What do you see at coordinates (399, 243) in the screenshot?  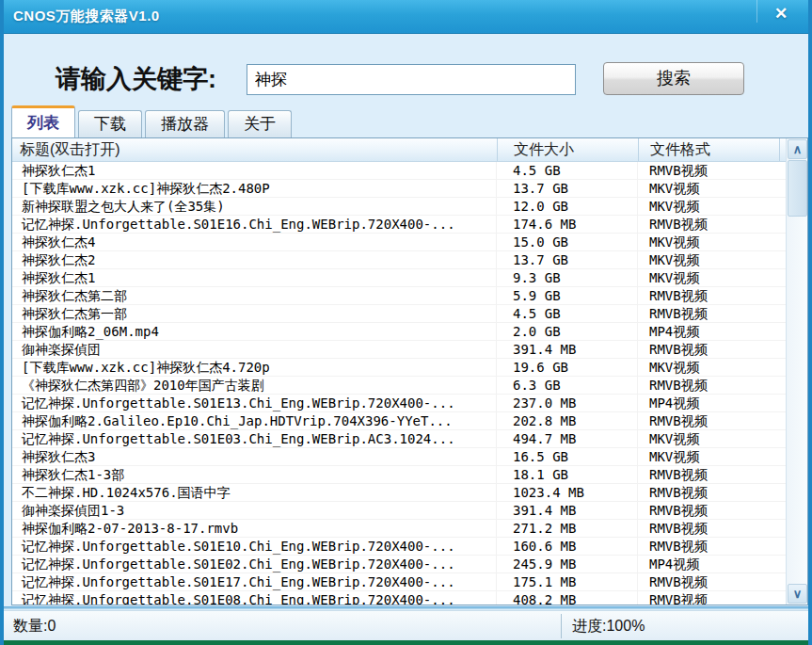 I see `table-row: 神探狄仁杰415.0 GBMKV视频` at bounding box center [399, 243].